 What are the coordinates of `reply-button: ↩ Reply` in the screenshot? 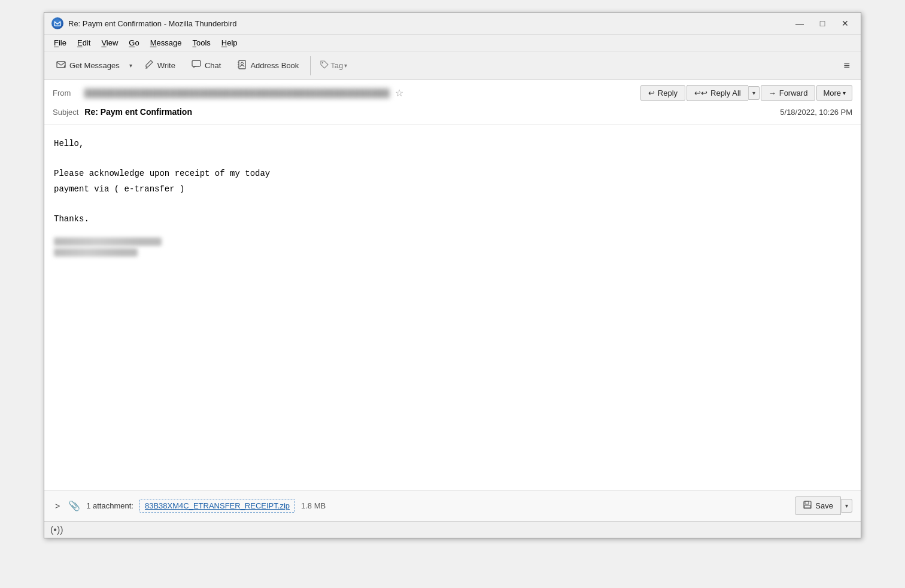 It's located at (663, 93).